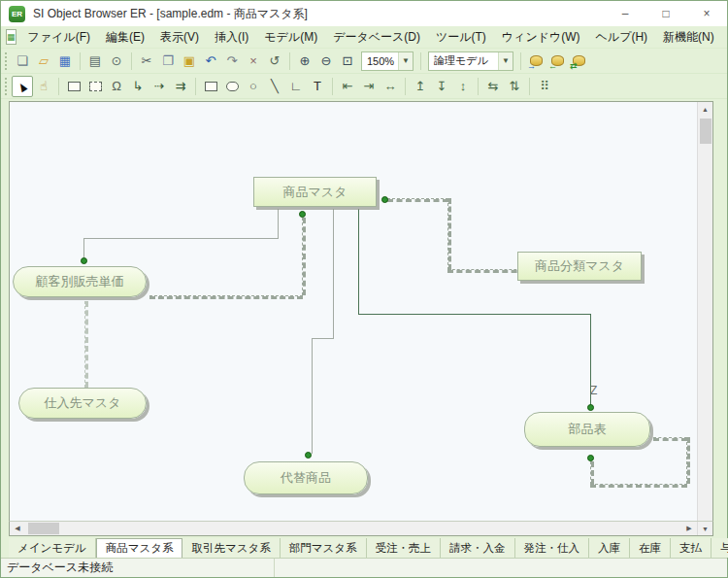 The image size is (728, 578). What do you see at coordinates (369, 86) in the screenshot?
I see `align-right-button: ⇥` at bounding box center [369, 86].